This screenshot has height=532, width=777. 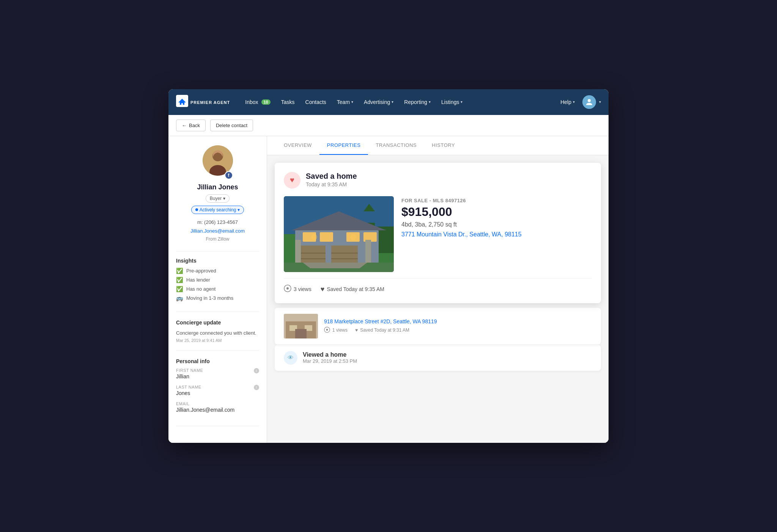 What do you see at coordinates (600, 102) in the screenshot?
I see `avatar-chevron-icon: ▾` at bounding box center [600, 102].